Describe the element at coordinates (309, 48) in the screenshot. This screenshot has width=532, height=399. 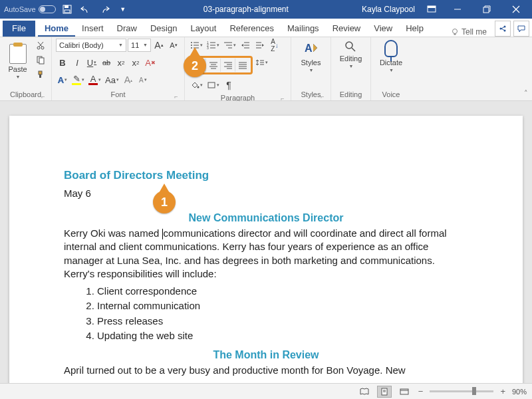
I see `svg-text: A` at that location.